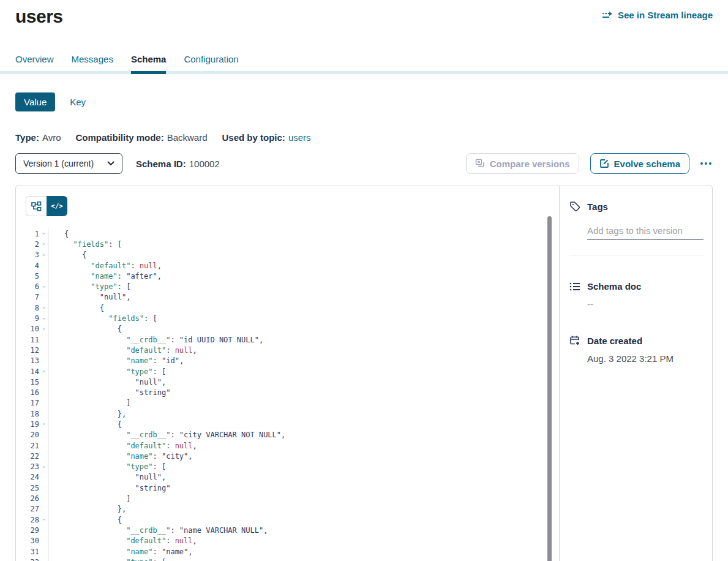 The width and height of the screenshot is (728, 561). What do you see at coordinates (28, 340) in the screenshot?
I see `line-number: 11` at bounding box center [28, 340].